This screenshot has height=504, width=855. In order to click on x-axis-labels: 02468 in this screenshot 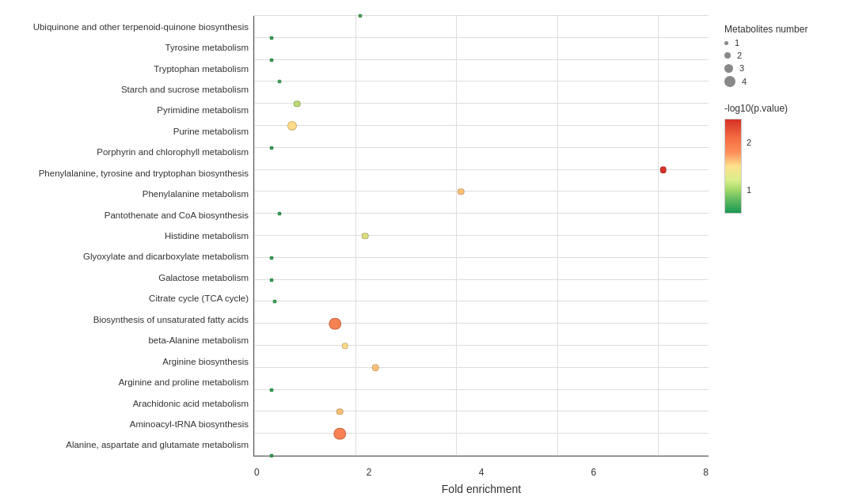, I will do `click(481, 472)`.